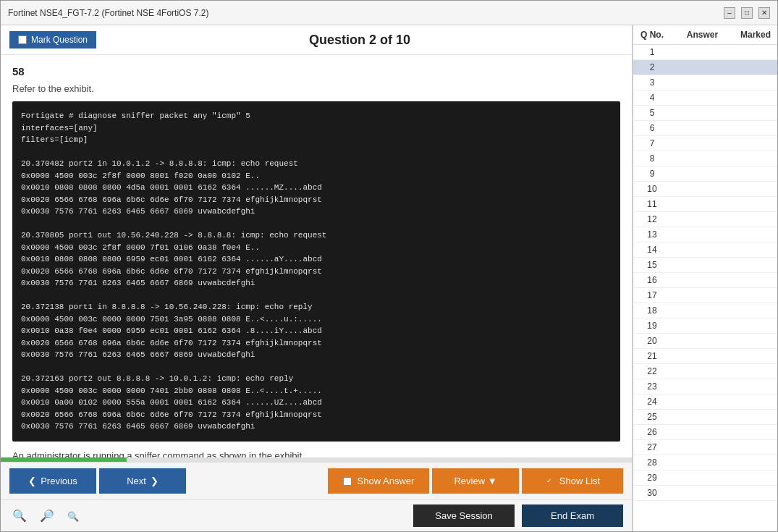 This screenshot has width=778, height=532. What do you see at coordinates (652, 463) in the screenshot?
I see `sidebar-row-qno: 28` at bounding box center [652, 463].